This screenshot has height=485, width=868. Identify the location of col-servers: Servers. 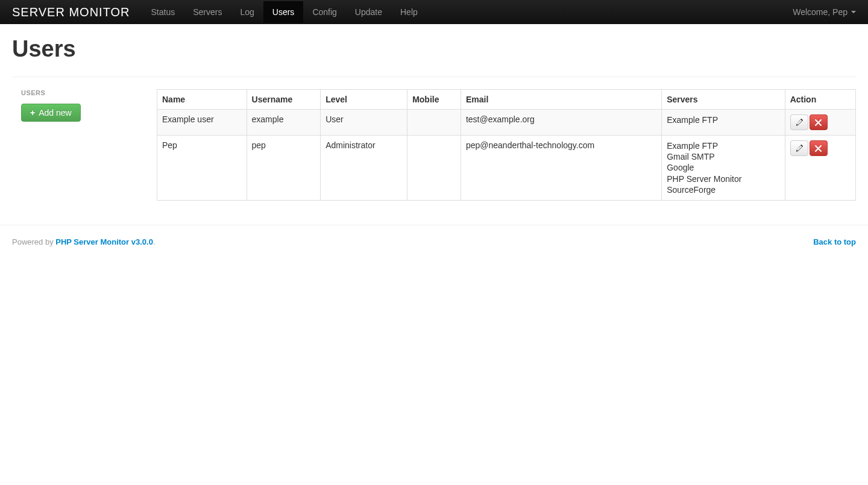
(723, 100).